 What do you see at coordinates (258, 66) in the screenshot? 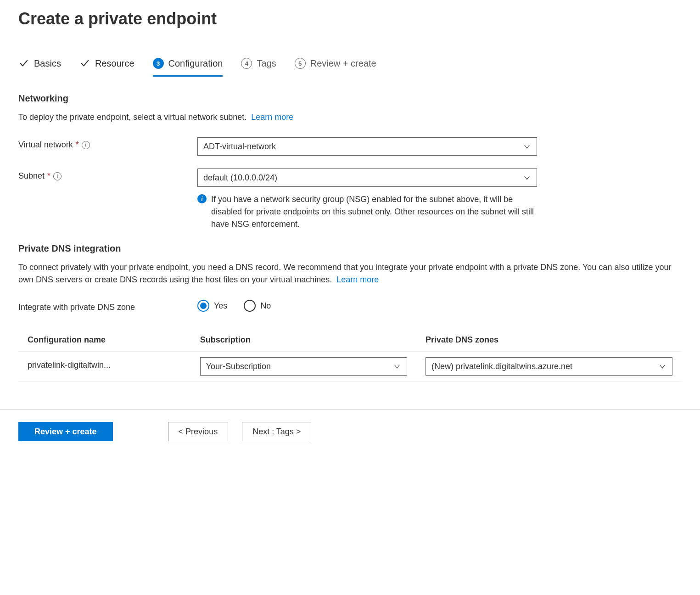
I see `tab-tags: 4 Tags` at bounding box center [258, 66].